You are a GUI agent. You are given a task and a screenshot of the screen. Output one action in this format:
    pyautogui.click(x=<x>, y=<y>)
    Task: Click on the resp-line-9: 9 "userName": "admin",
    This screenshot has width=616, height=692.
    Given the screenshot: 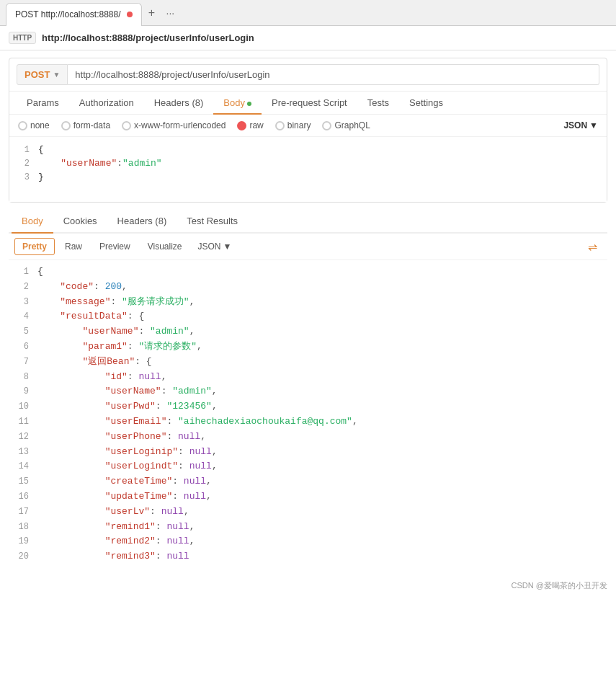 What is the action you would take?
    pyautogui.click(x=308, y=392)
    